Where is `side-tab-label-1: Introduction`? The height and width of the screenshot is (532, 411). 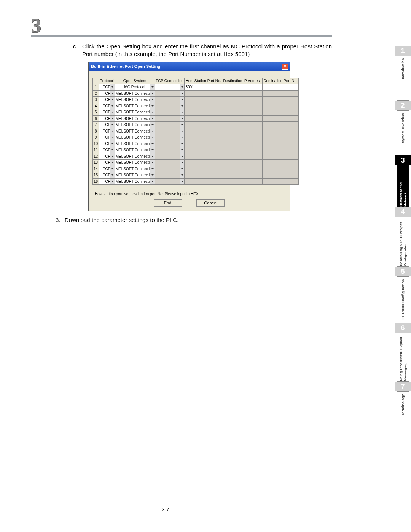
side-tab-label-1: Introduction is located at coordinates (403, 78).